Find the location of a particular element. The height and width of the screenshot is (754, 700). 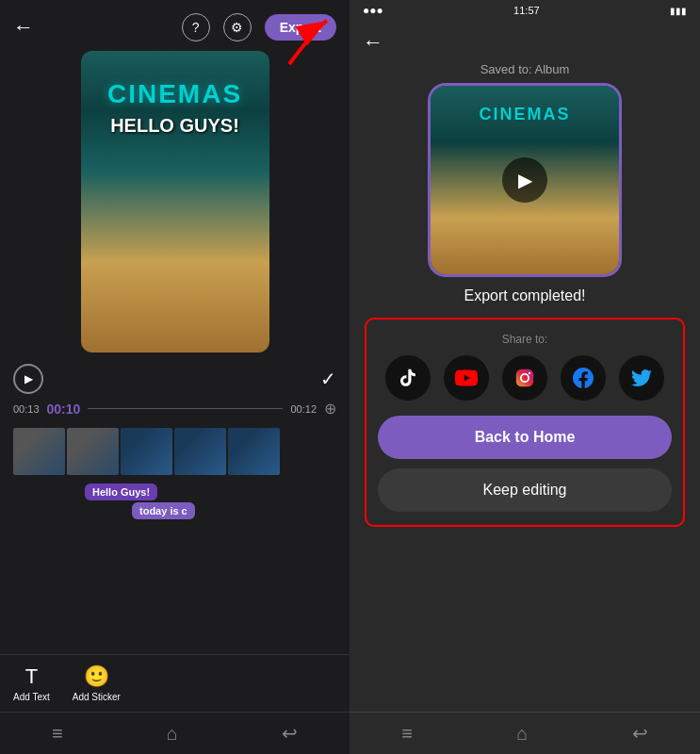

add-sticker-tool: 🙂 Add Sticker is located at coordinates (96, 683).